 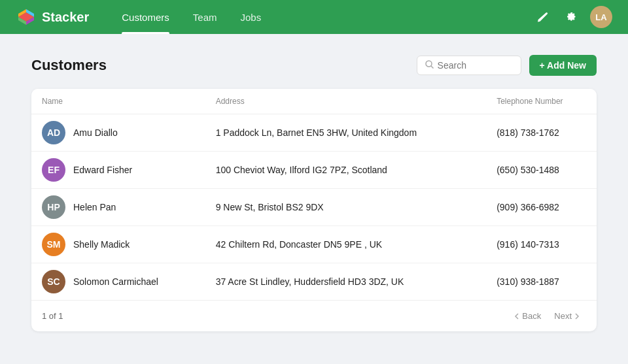 What do you see at coordinates (429, 65) in the screenshot?
I see `search-icon` at bounding box center [429, 65].